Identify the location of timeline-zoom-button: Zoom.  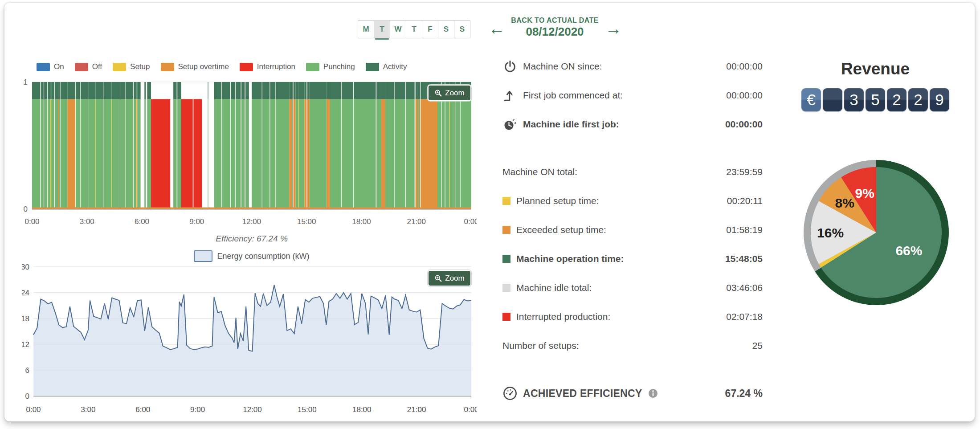
(449, 93).